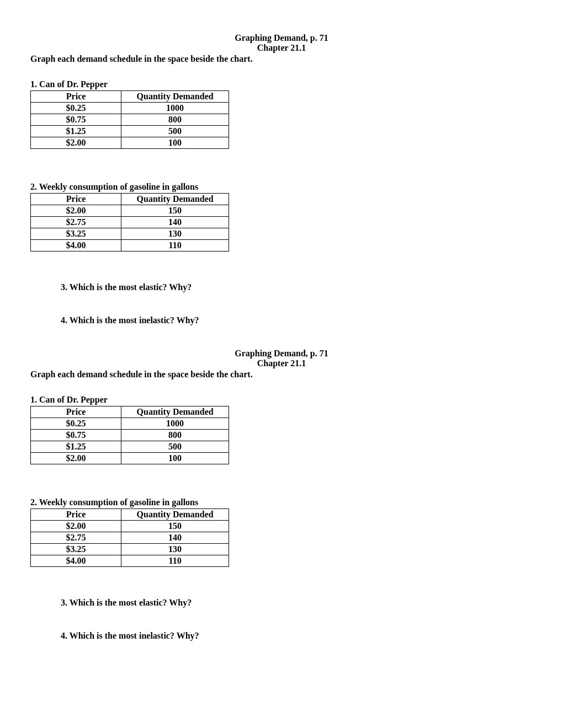  I want to click on page-subtitle-2: Chapter 21.1, so click(282, 363).